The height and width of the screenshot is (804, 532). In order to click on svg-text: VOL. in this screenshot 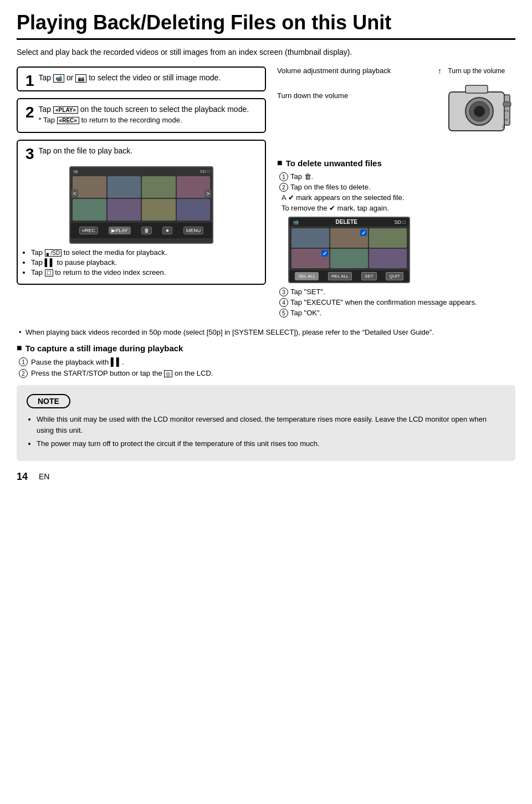, I will do `click(507, 111)`.